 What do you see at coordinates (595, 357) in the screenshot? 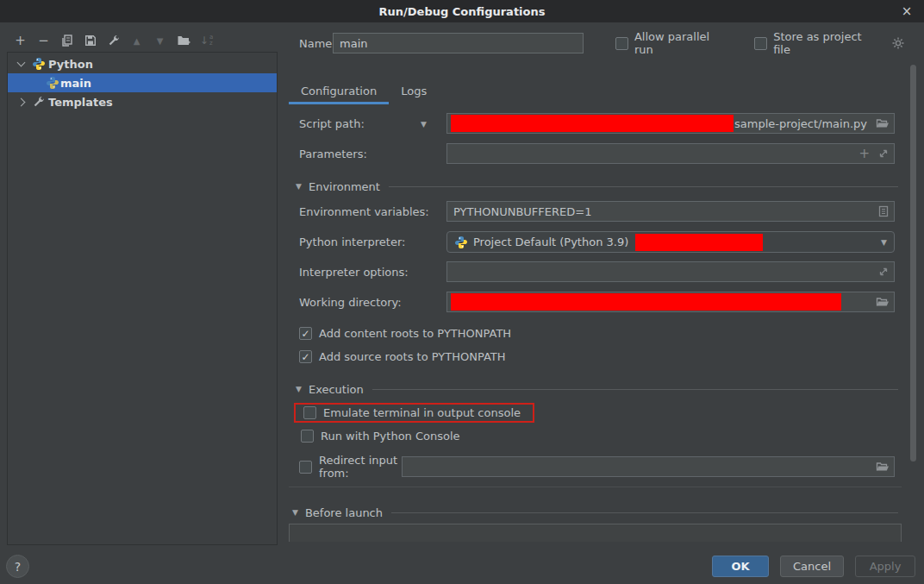
I see `add-source-roots-option: ✓ Add source roots to PYTHONPATH` at bounding box center [595, 357].